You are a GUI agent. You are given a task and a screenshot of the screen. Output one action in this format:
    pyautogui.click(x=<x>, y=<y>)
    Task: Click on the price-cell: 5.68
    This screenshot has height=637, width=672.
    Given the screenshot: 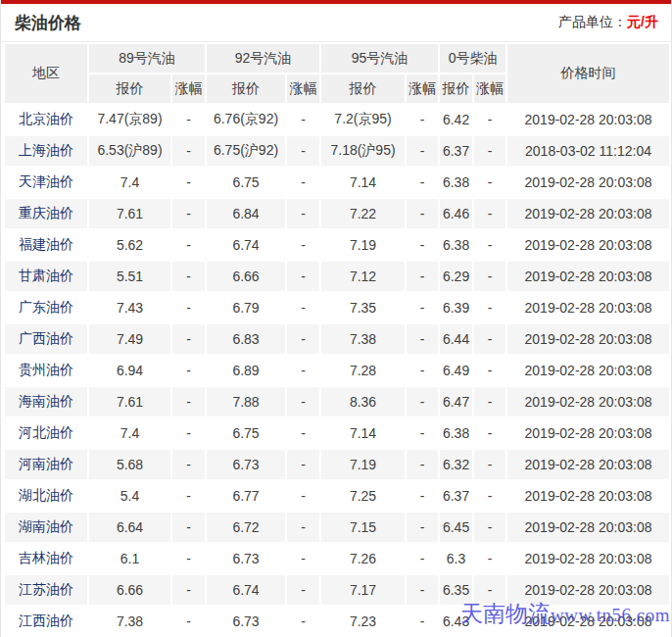 What is the action you would take?
    pyautogui.click(x=129, y=465)
    